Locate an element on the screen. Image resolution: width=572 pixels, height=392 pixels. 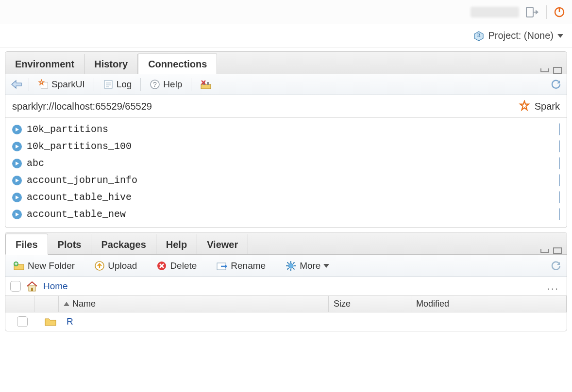
table-row: account_jobrun_info is located at coordinates (286, 180).